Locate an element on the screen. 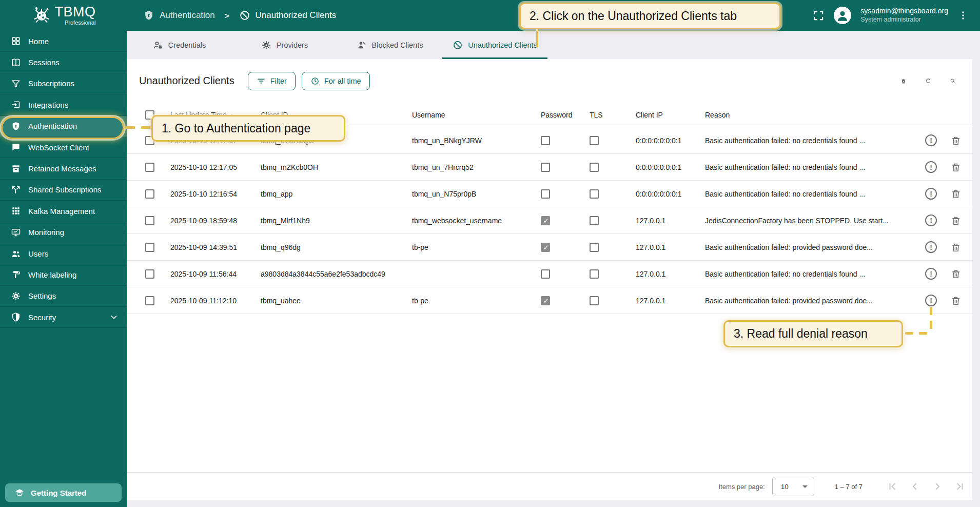 This screenshot has width=980, height=507. sidebar-item-sessions: Sessions is located at coordinates (64, 63).